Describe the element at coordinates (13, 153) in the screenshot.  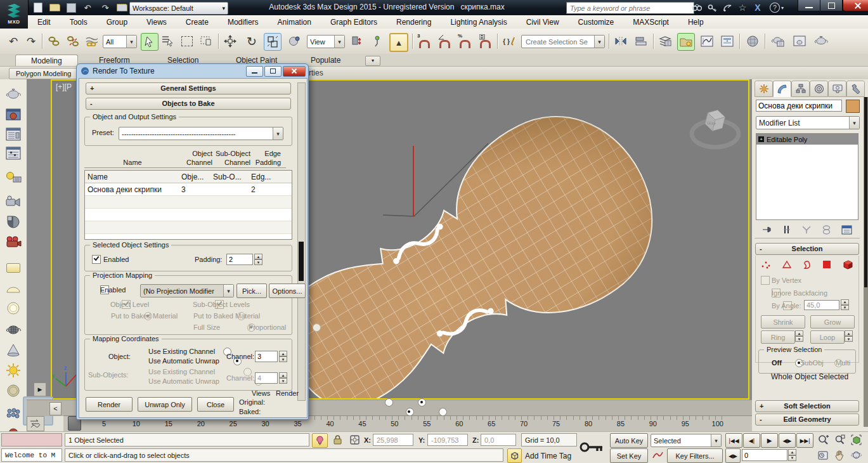
I see `environment-settings-icon` at that location.